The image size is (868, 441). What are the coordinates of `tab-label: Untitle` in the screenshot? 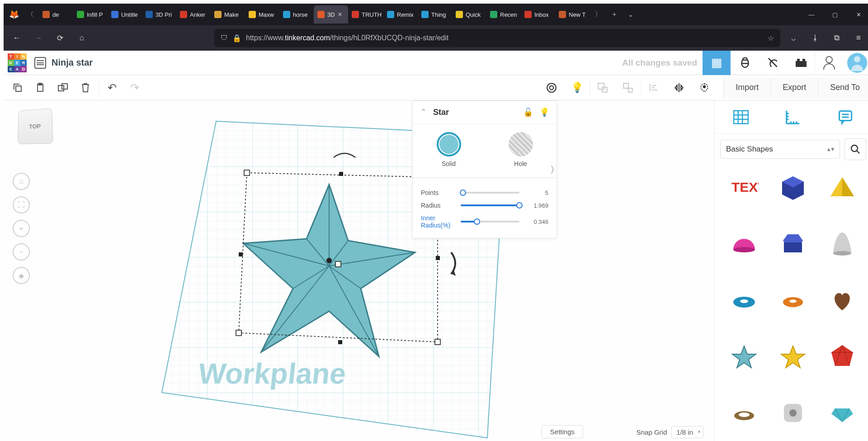 It's located at (129, 14).